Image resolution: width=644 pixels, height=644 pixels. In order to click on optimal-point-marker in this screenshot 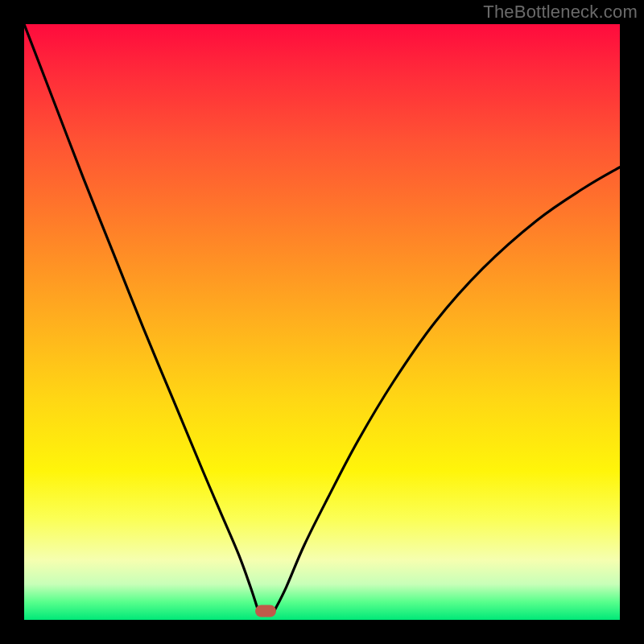, I will do `click(266, 610)`.